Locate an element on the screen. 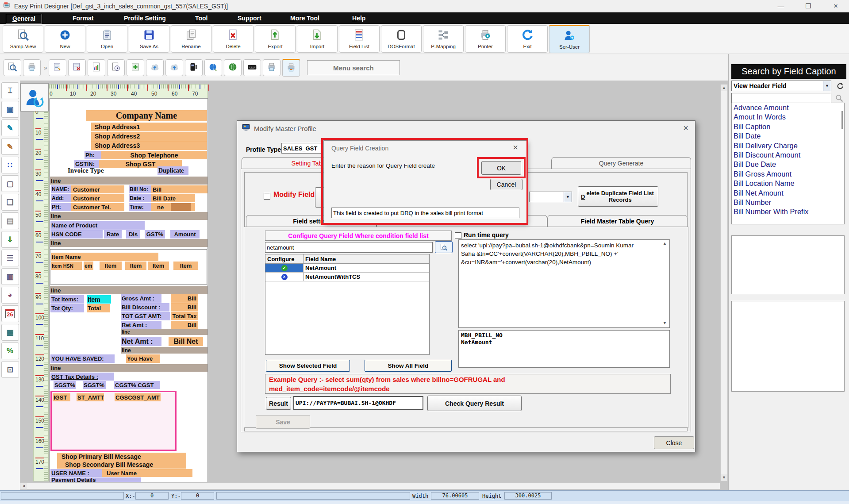 The image size is (849, 504). toolbar-button-ser-user: Ser-User is located at coordinates (569, 39).